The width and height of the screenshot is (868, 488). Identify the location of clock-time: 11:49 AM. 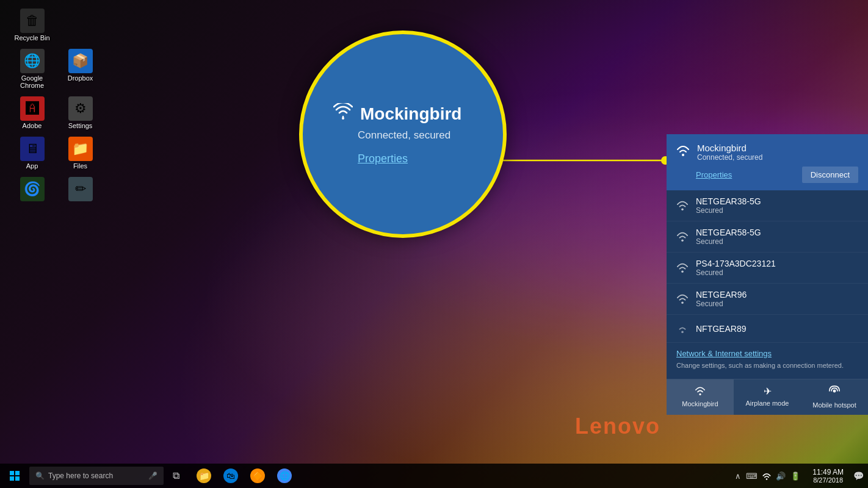
(828, 472).